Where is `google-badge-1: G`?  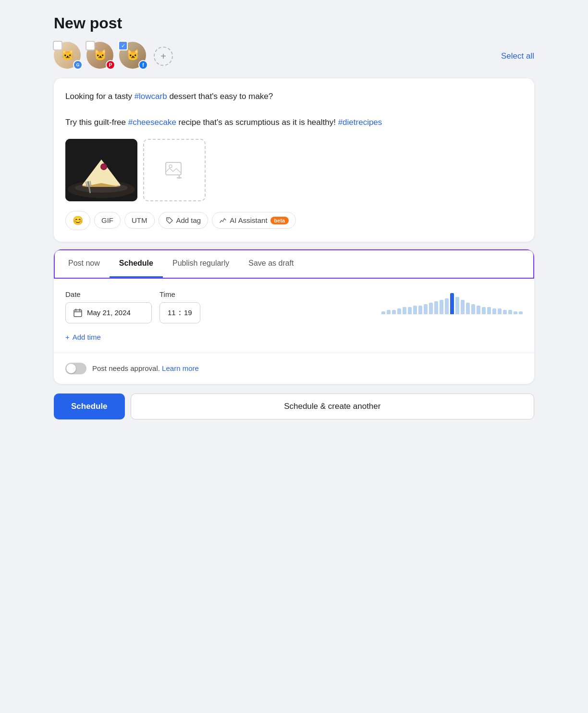 google-badge-1: G is located at coordinates (78, 65).